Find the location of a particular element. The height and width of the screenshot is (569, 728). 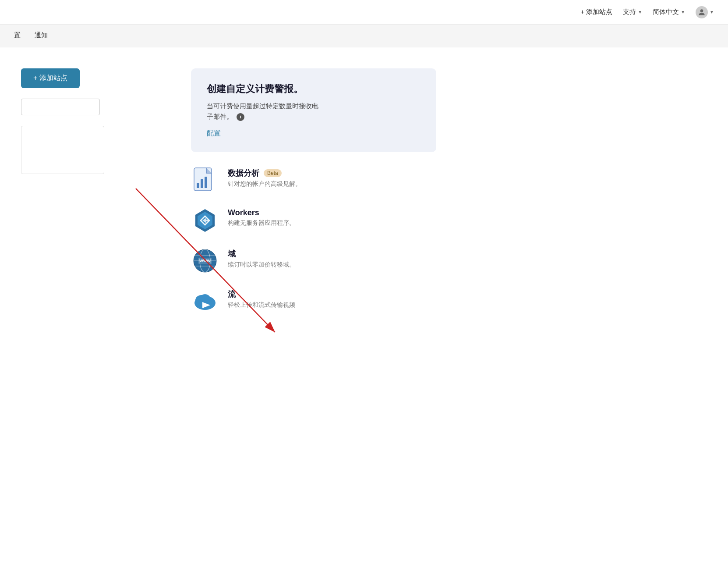

billing-config-link: 配置 is located at coordinates (214, 133).